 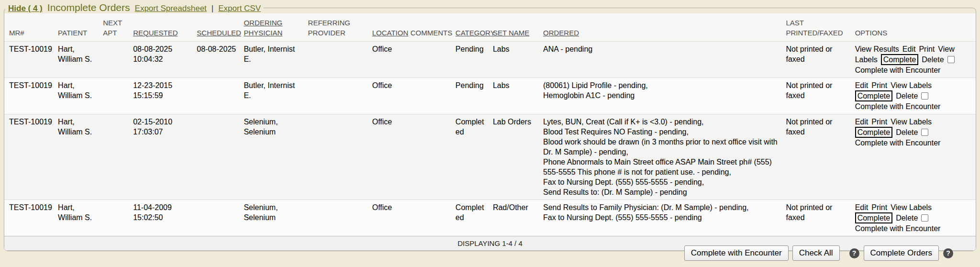 I want to click on column-header-last-printed-faxed: LAST PRINTED/FAXED, so click(x=818, y=27).